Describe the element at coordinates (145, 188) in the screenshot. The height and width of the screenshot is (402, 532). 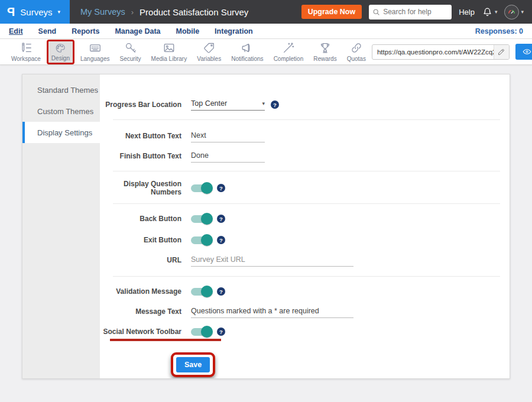
I see `display-question-numbers-label: Display Question Numbers` at that location.